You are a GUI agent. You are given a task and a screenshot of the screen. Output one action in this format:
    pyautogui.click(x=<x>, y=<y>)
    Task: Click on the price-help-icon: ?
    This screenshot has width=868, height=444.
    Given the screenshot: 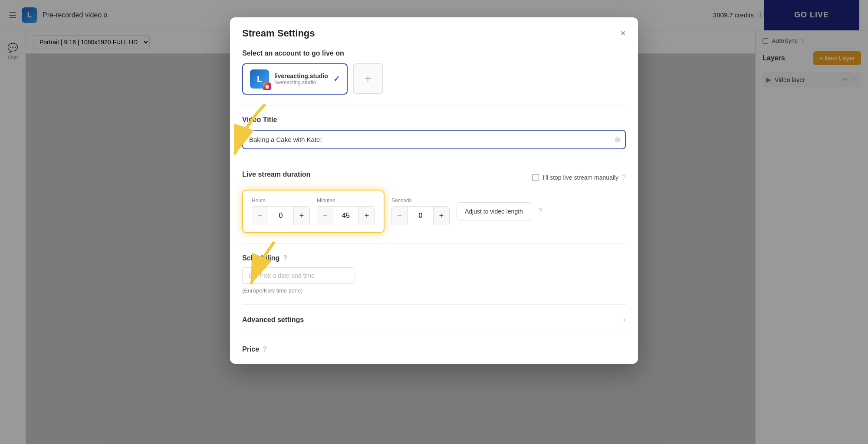 What is the action you would take?
    pyautogui.click(x=265, y=349)
    